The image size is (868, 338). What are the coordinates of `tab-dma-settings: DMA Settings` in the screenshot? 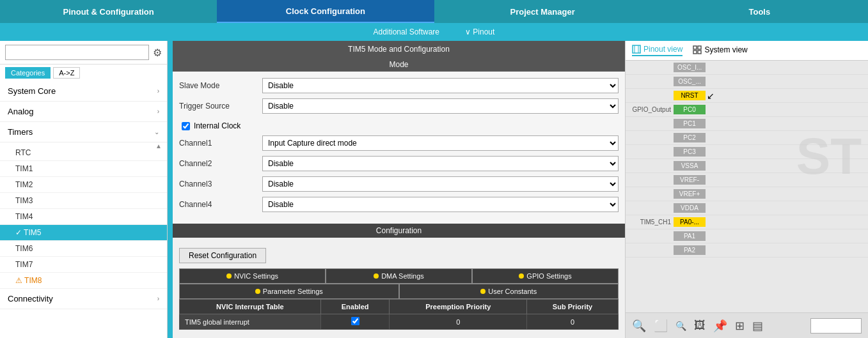 It's located at (399, 276).